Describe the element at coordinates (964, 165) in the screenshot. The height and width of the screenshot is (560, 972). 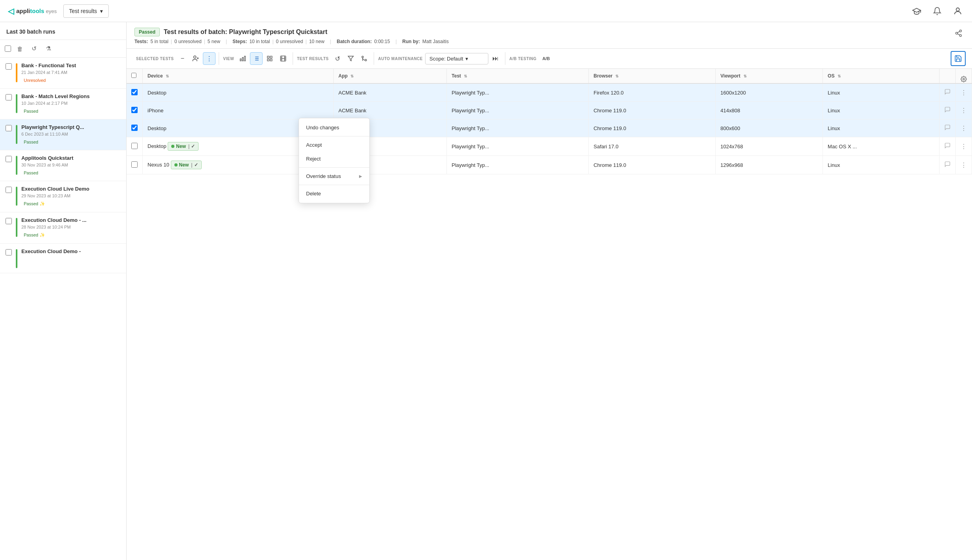
I see `row-actions-cell: ⋮` at that location.